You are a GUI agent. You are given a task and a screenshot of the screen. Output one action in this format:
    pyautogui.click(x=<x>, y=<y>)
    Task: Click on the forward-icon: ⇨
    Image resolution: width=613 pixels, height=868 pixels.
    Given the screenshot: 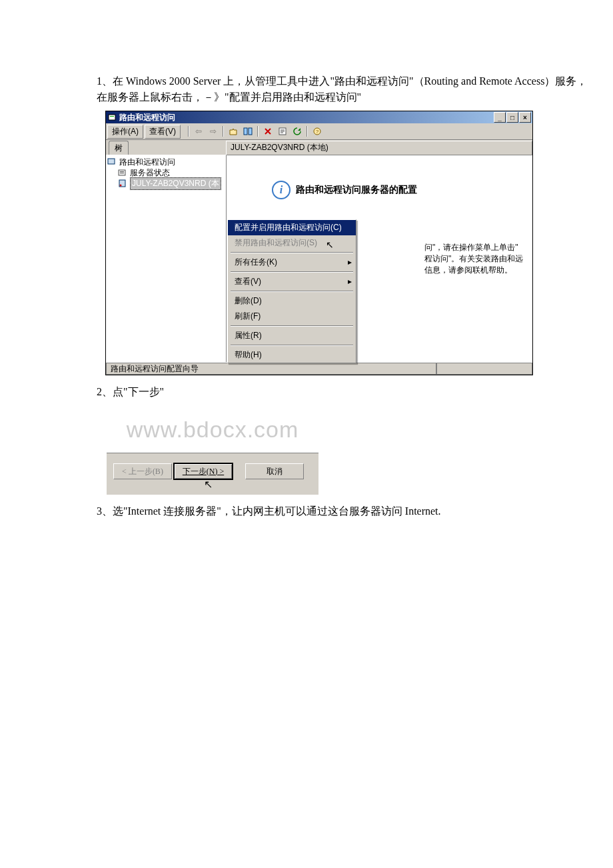 What is the action you would take?
    pyautogui.click(x=213, y=131)
    